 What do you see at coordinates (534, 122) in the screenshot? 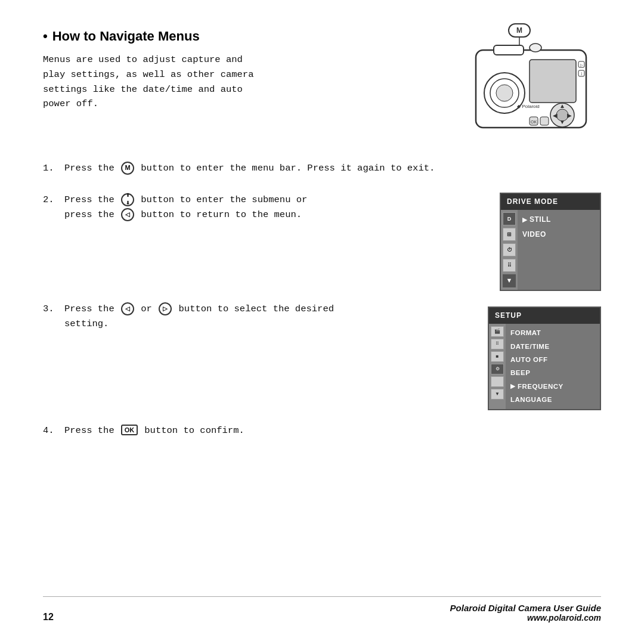
I see `svg-text: OK` at bounding box center [534, 122].